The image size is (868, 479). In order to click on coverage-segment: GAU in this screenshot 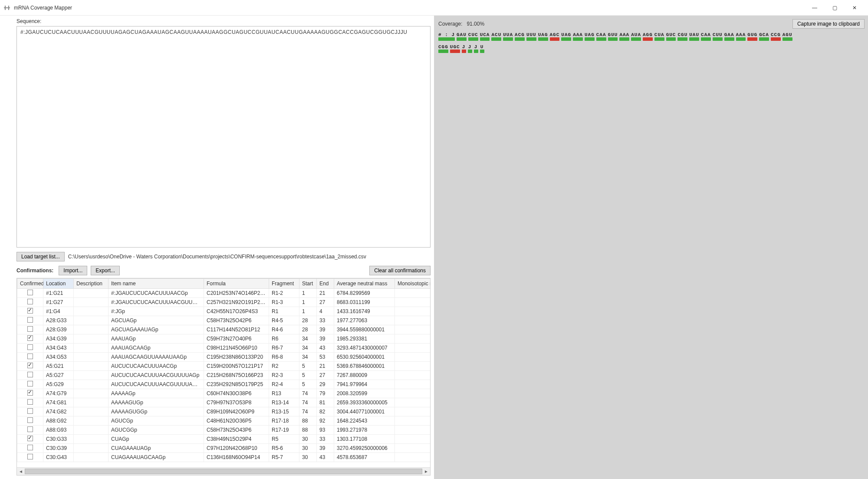, I will do `click(462, 36)`.